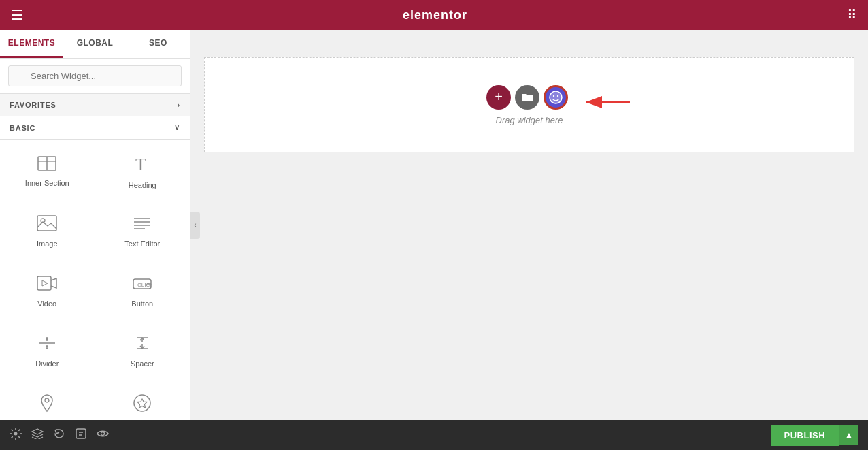 This screenshot has width=868, height=450. Describe the element at coordinates (142, 244) in the screenshot. I see `widget-text-editor-label: Text Editor` at that location.